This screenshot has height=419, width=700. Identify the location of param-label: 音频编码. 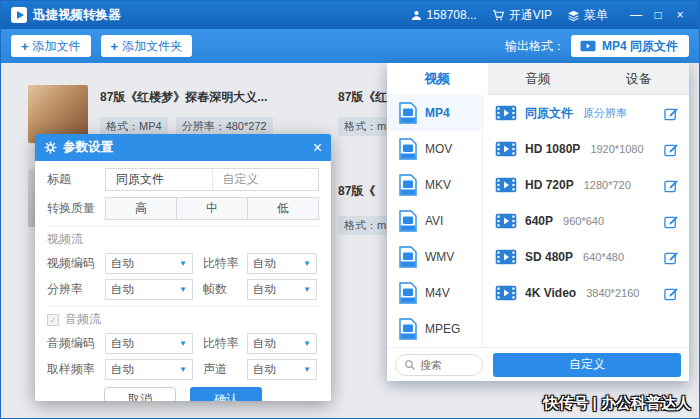
(76, 344).